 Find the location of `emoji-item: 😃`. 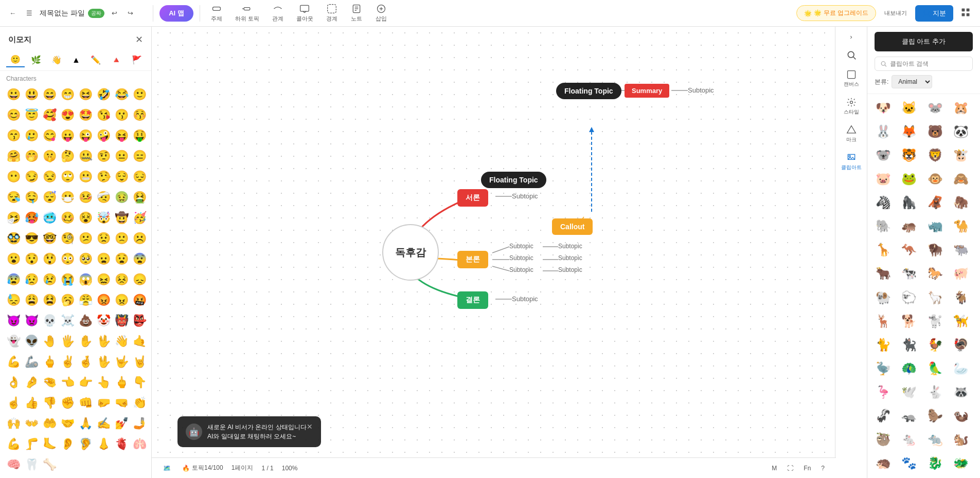

emoji-item: 😃 is located at coordinates (32, 96).